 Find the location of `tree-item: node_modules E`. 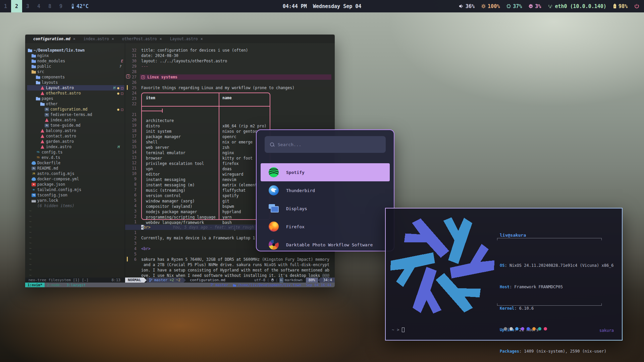

tree-item: node_modules E is located at coordinates (76, 61).